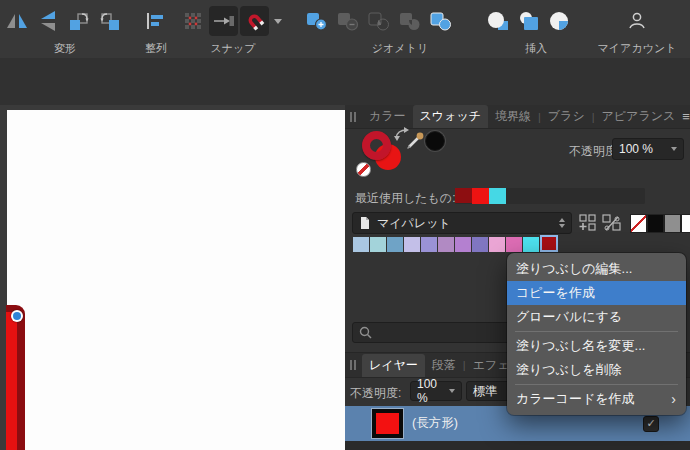 This screenshot has height=450, width=690. What do you see at coordinates (16, 21) in the screenshot?
I see `flip-horizontal-button` at bounding box center [16, 21].